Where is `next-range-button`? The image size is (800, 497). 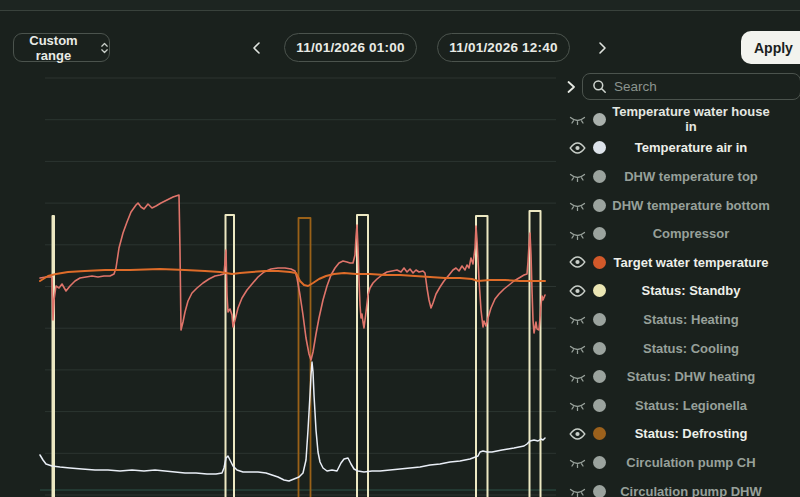
next-range-button is located at coordinates (602, 48).